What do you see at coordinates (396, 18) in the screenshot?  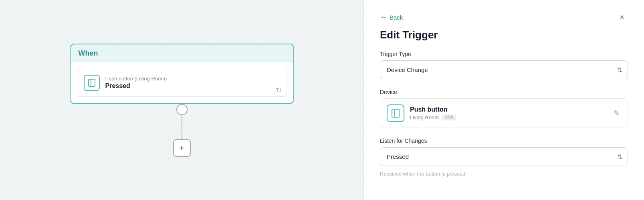 I see `back-label: Back` at bounding box center [396, 18].